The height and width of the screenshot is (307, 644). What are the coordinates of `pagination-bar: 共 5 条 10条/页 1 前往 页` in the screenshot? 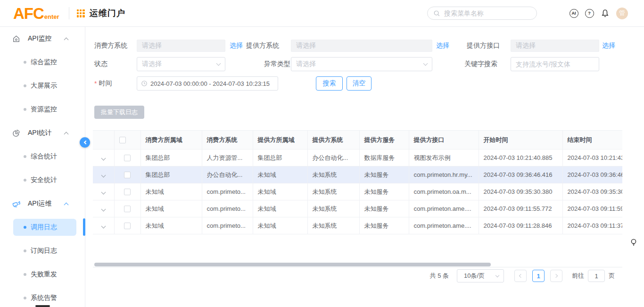 It's located at (357, 275).